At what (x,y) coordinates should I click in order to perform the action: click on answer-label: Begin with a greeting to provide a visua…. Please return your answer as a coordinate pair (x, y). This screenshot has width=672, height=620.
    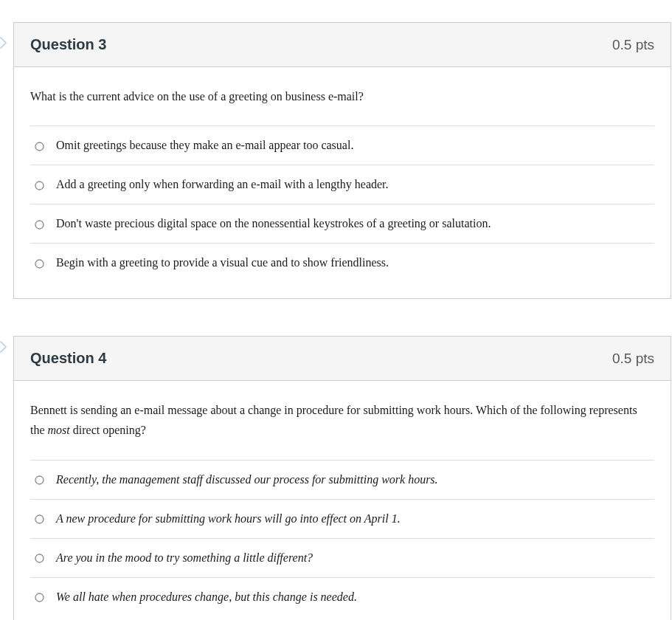
    Looking at the image, I should click on (223, 263).